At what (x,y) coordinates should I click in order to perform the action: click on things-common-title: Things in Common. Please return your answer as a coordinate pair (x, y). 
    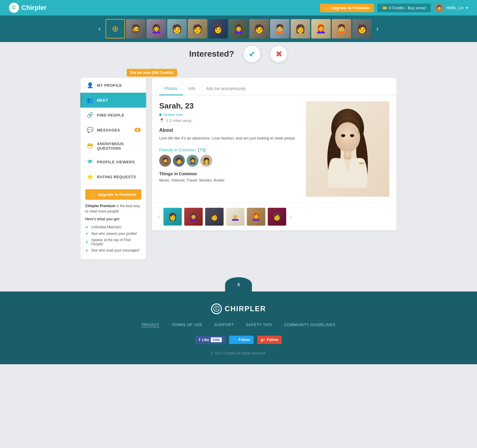
    Looking at the image, I should click on (229, 174).